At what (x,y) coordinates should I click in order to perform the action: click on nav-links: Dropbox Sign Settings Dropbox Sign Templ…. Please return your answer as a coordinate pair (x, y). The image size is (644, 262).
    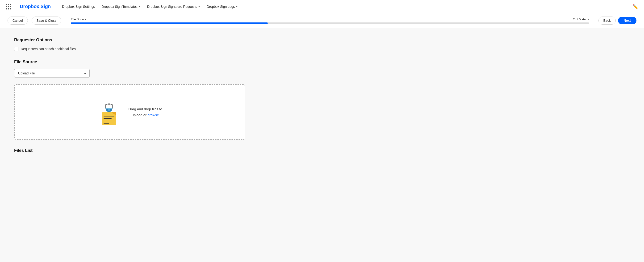
    Looking at the image, I should click on (344, 7).